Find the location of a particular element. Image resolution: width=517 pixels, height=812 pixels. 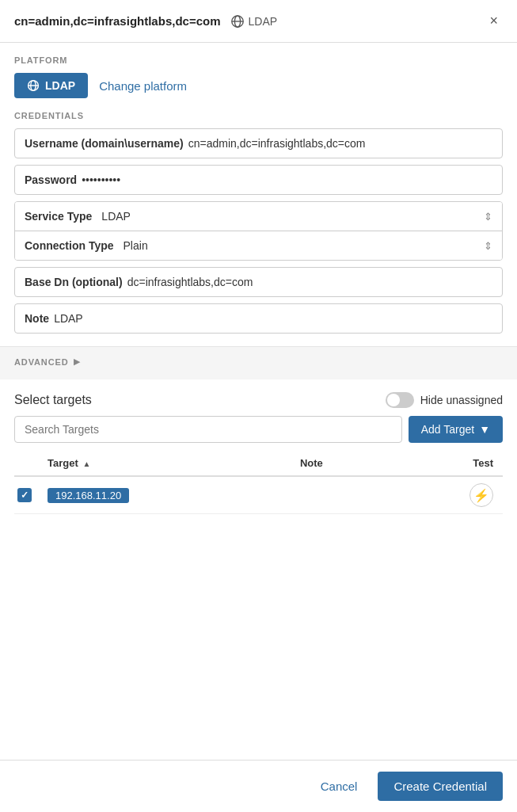

row-checkbox-cell is located at coordinates (26, 495).